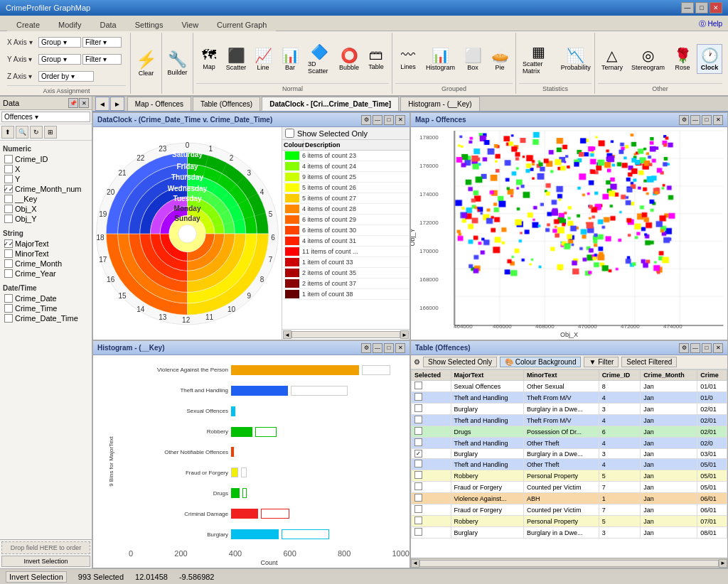 This screenshot has height=584, width=728. I want to click on bar-btn: 📊 Bar, so click(290, 59).